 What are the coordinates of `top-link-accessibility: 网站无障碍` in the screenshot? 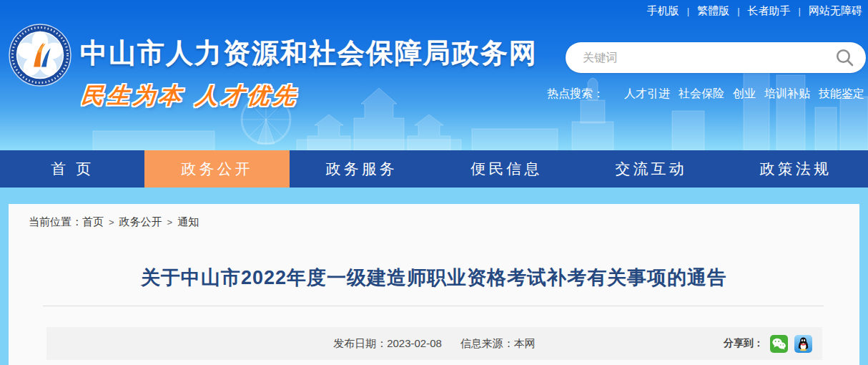 It's located at (835, 11).